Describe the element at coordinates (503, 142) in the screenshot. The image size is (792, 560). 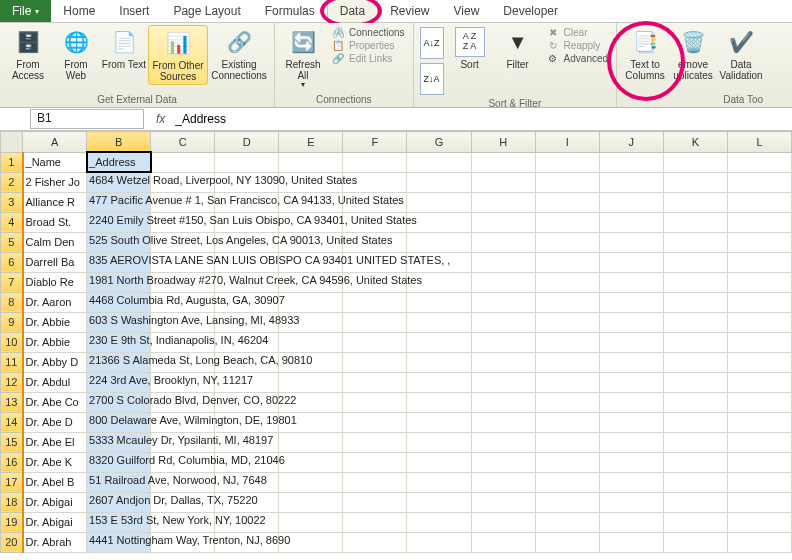
I see `column-header: H` at that location.